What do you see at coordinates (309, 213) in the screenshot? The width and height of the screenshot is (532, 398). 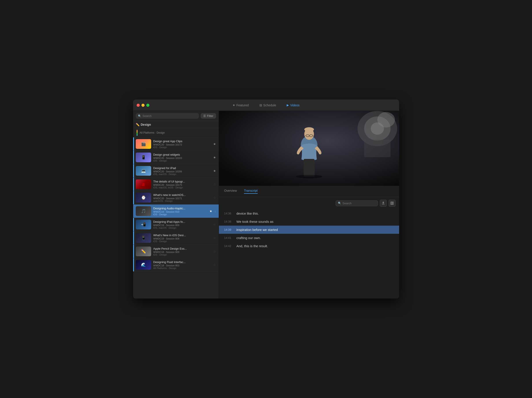 I see `transcript-line: 14:36 device like this.` at bounding box center [309, 213].